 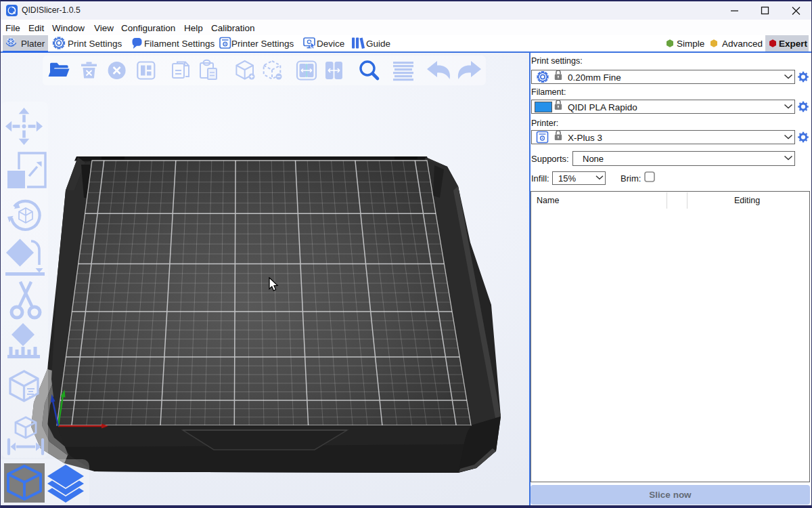 What do you see at coordinates (594, 77) in the screenshot?
I see `svg-text: 0.20mm Fine` at bounding box center [594, 77].